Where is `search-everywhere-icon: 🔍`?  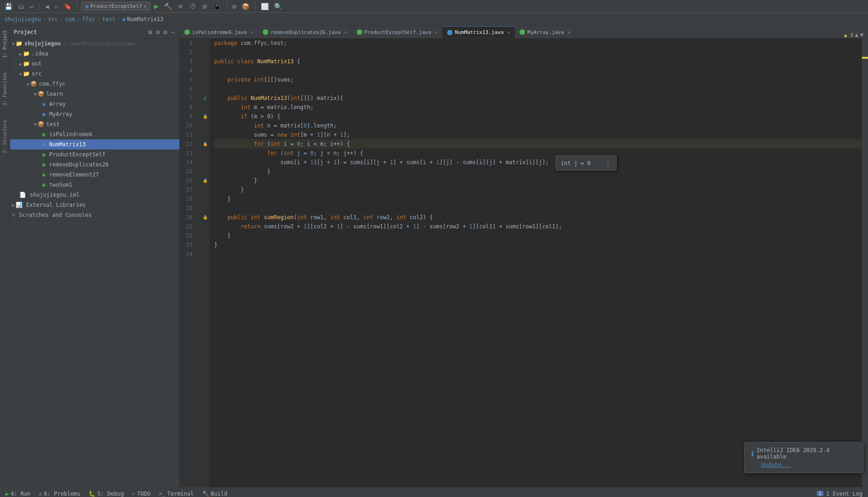 search-everywhere-icon: 🔍 is located at coordinates (278, 6).